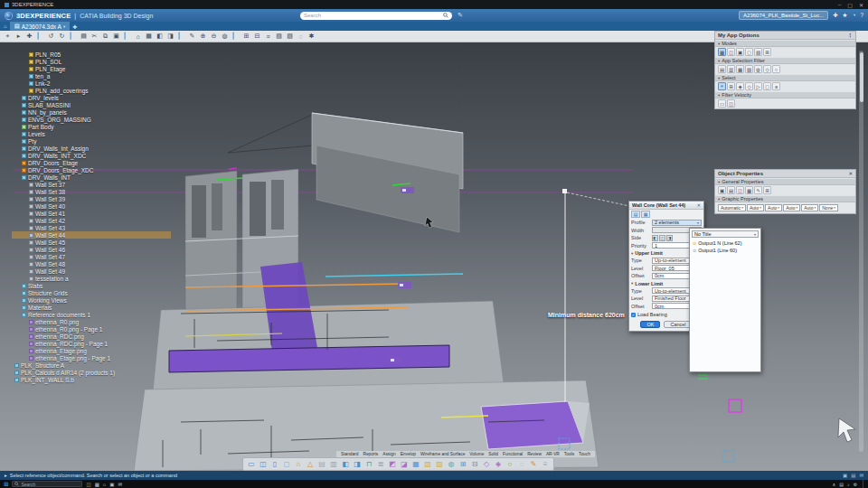 Image resolution: width=868 pixels, height=488 pixels. What do you see at coordinates (650, 324) in the screenshot?
I see `ok-button: OK` at bounding box center [650, 324].